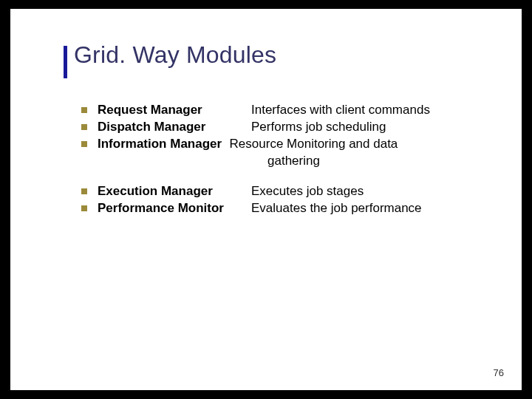  What do you see at coordinates (288, 127) in the screenshot?
I see `bullet-item: Dispatch Manager Performs job scheduling` at bounding box center [288, 127].